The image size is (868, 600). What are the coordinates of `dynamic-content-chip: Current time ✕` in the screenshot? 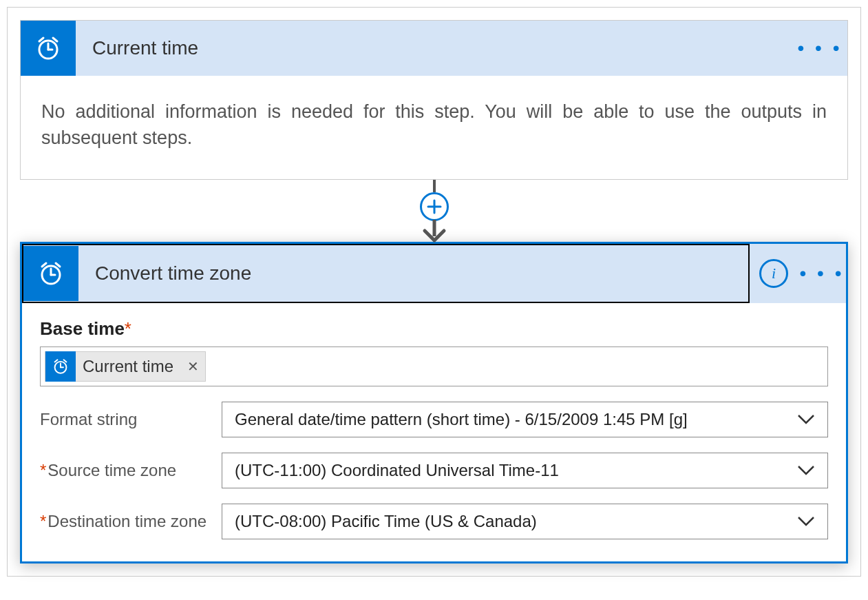 It's located at (125, 366).